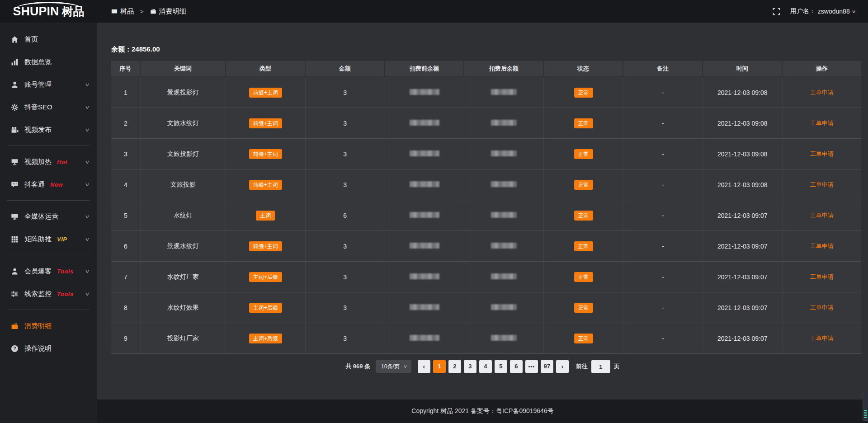 Image resolution: width=868 pixels, height=423 pixels. Describe the element at coordinates (501, 367) in the screenshot. I see `page-button-5: 5` at that location.